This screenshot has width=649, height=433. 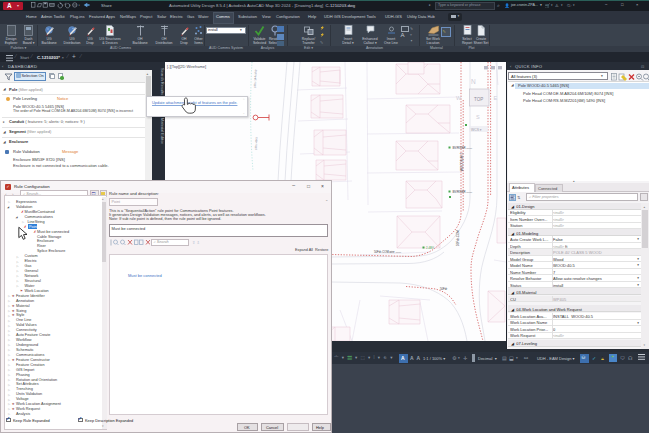 What do you see at coordinates (476, 130) in the screenshot?
I see `svg-text: WCS ▾` at bounding box center [476, 130].